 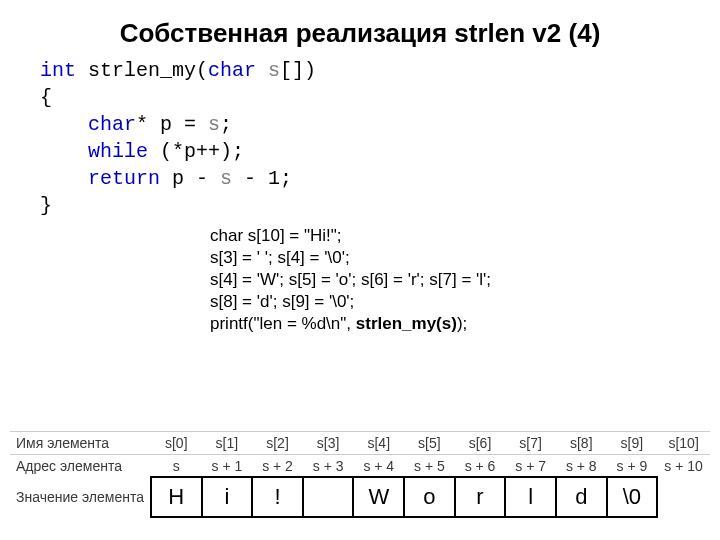 What do you see at coordinates (632, 466) in the screenshot?
I see `addr-cell: s + 9` at bounding box center [632, 466].